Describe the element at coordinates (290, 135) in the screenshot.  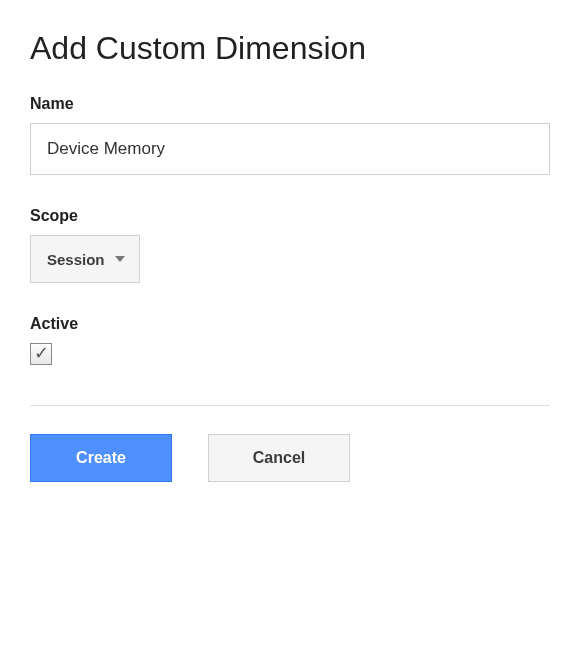
I see `name-field-group: Name` at that location.